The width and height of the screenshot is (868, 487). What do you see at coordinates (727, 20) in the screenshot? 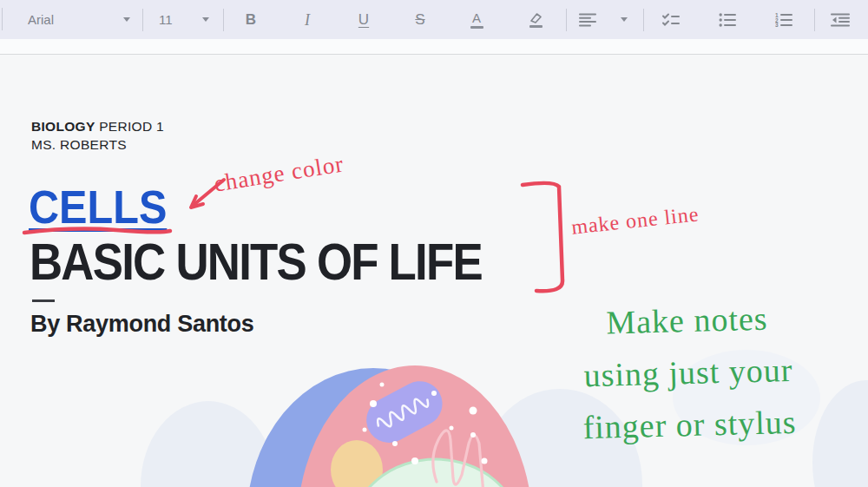
I see `bulleted-list-icon` at bounding box center [727, 20].